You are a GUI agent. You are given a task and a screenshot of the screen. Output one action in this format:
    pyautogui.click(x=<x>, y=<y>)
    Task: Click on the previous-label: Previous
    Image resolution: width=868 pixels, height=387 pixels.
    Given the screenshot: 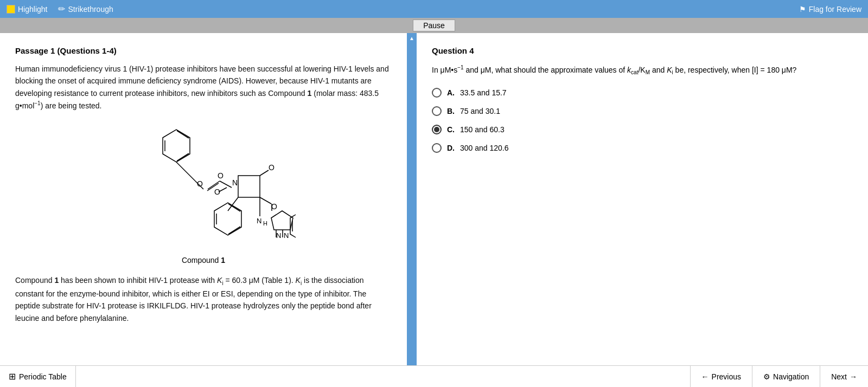 What is the action you would take?
    pyautogui.click(x=726, y=377)
    